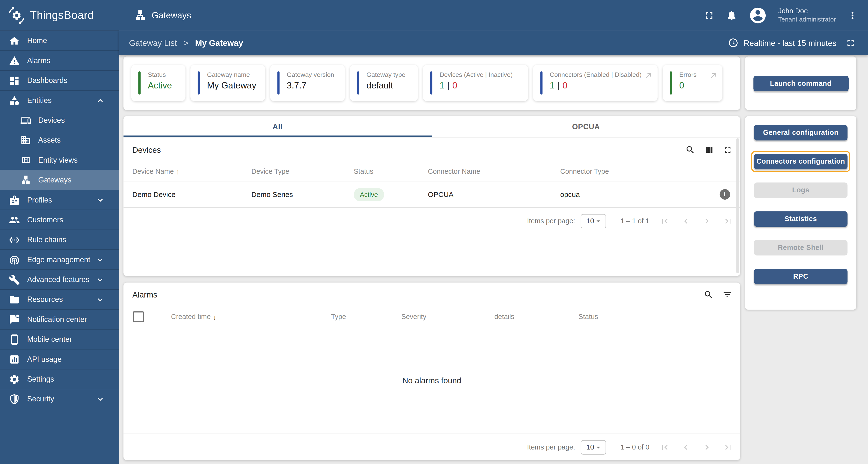 Image resolution: width=868 pixels, height=464 pixels. Describe the element at coordinates (59, 399) in the screenshot. I see `sidebar-item-security: Security` at that location.